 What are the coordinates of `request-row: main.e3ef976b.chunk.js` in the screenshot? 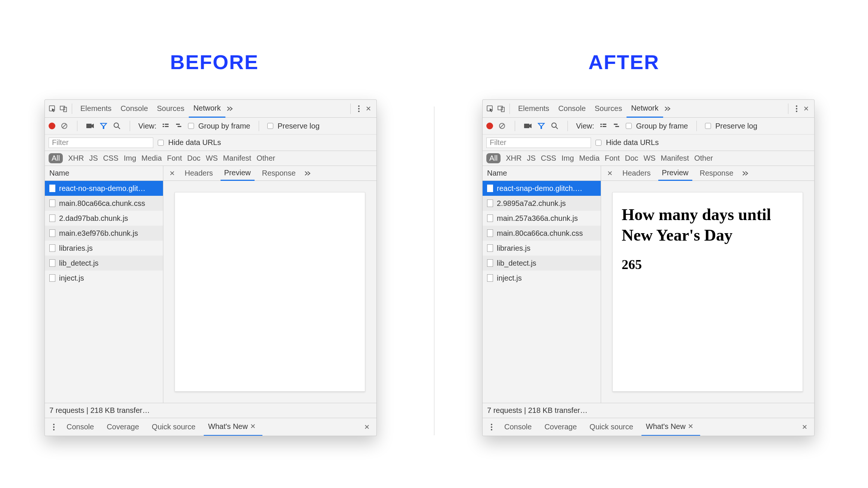 It's located at (104, 233).